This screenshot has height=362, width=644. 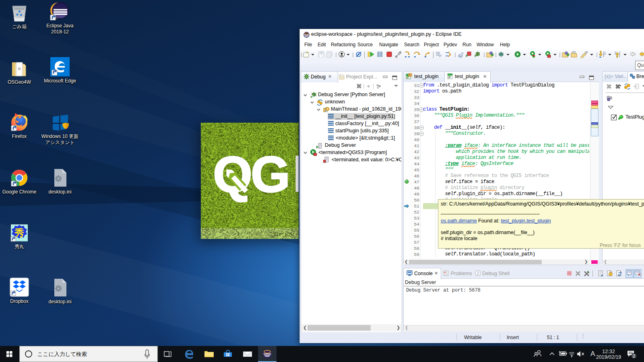 I want to click on svg-text: J, so click(x=477, y=274).